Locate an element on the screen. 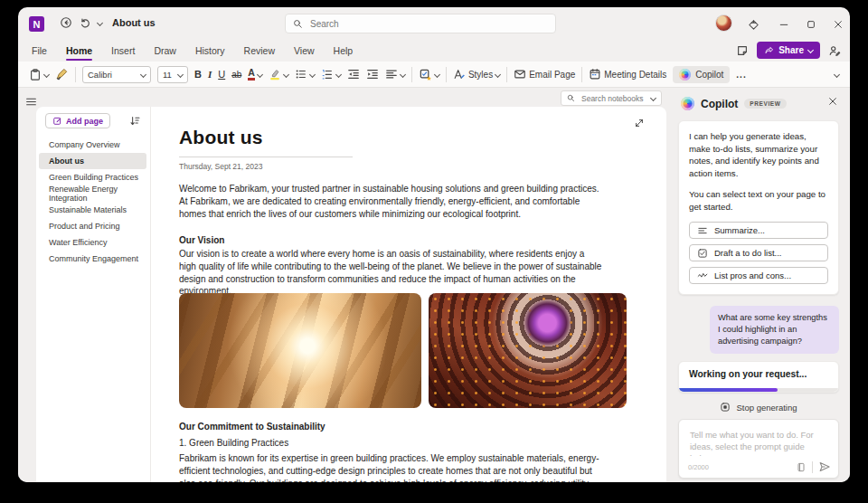  email-page-button: Email Page is located at coordinates (544, 74).